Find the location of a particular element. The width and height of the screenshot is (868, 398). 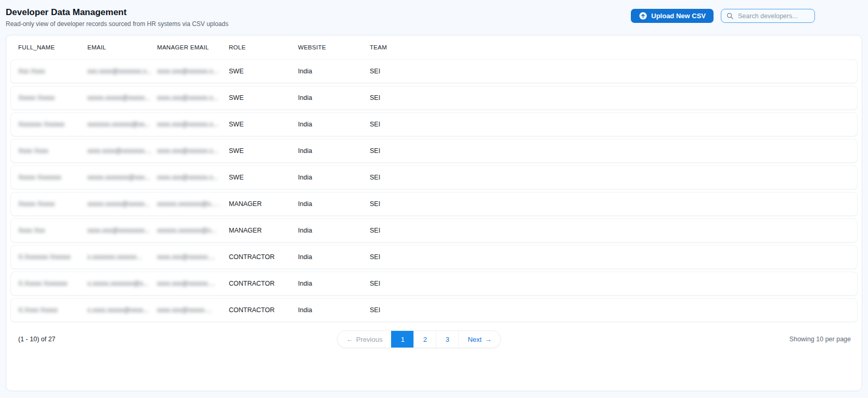

table-row: Xxxxxxx Xxxxxx xxxxxxx.xxxxxx@xx... xxxx… is located at coordinates (434, 124).